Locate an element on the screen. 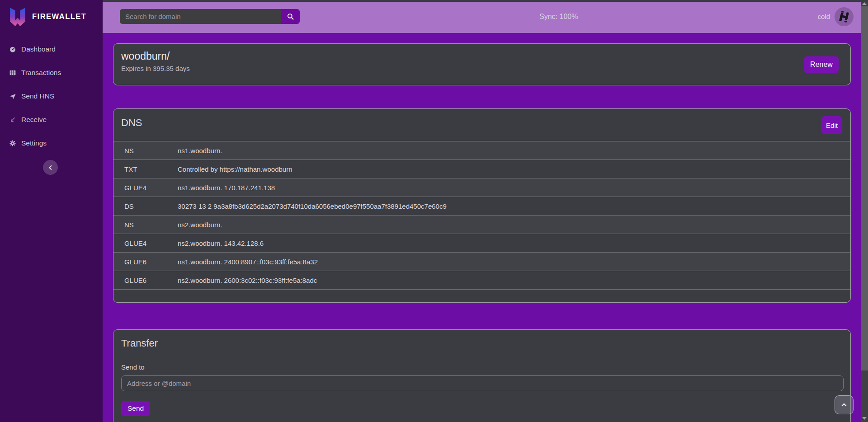  sidebar: FIREWALLET Dashboard Tran is located at coordinates (52, 211).